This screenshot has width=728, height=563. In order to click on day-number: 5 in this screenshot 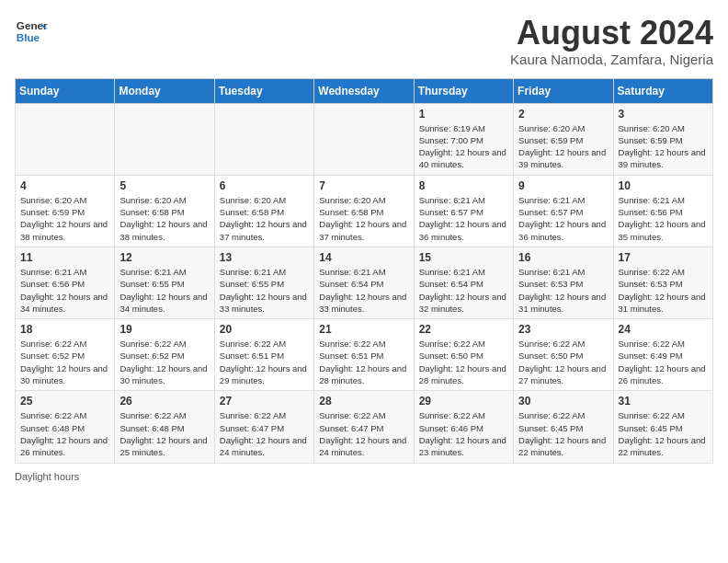, I will do `click(164, 186)`.